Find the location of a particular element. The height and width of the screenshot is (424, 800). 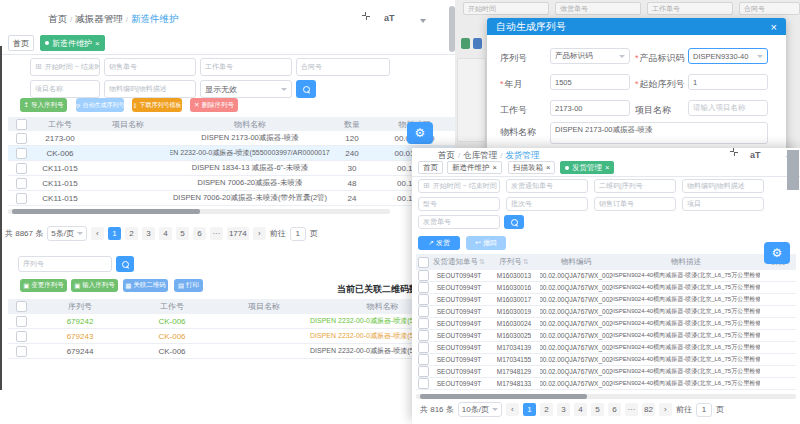

tab-shipping: 发货管理× is located at coordinates (587, 168).